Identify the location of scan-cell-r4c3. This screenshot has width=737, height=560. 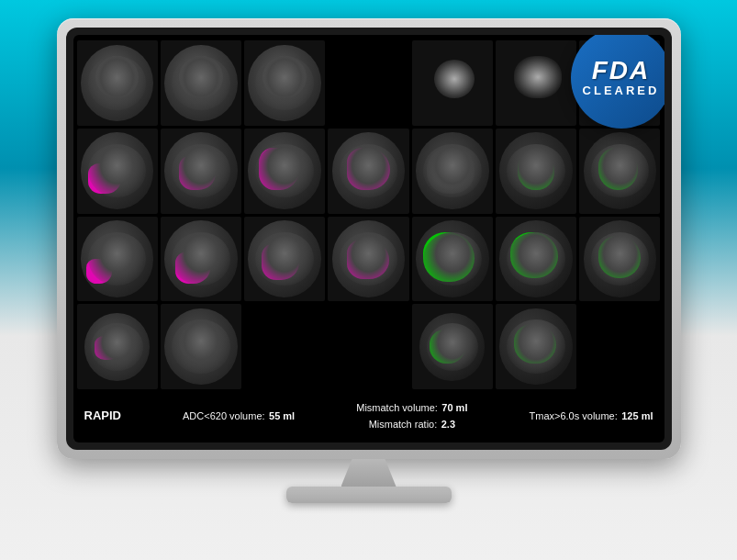
(285, 347).